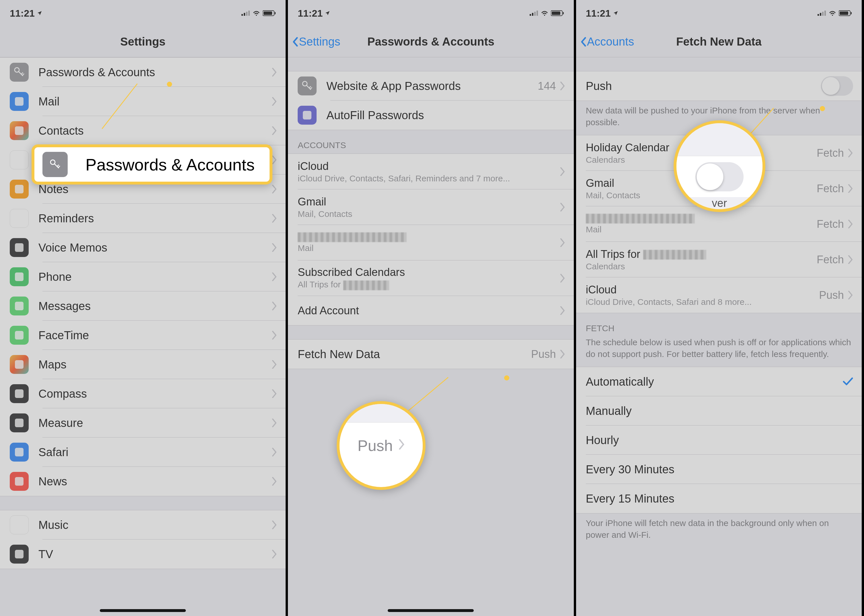 Image resolution: width=864 pixels, height=616 pixels. What do you see at coordinates (547, 86) in the screenshot?
I see `row-value: 144` at bounding box center [547, 86].